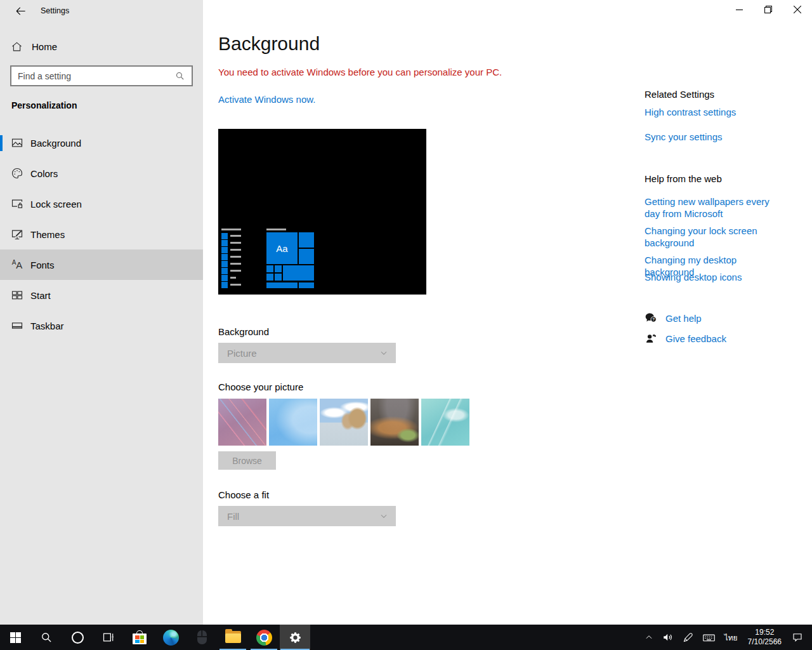 The image size is (812, 650). Describe the element at coordinates (739, 10) in the screenshot. I see `minimize-button` at that location.